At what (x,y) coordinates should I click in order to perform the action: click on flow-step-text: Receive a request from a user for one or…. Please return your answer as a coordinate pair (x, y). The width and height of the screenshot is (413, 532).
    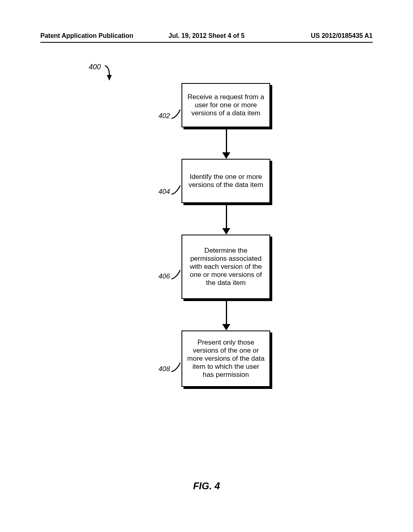
    Looking at the image, I should click on (226, 105).